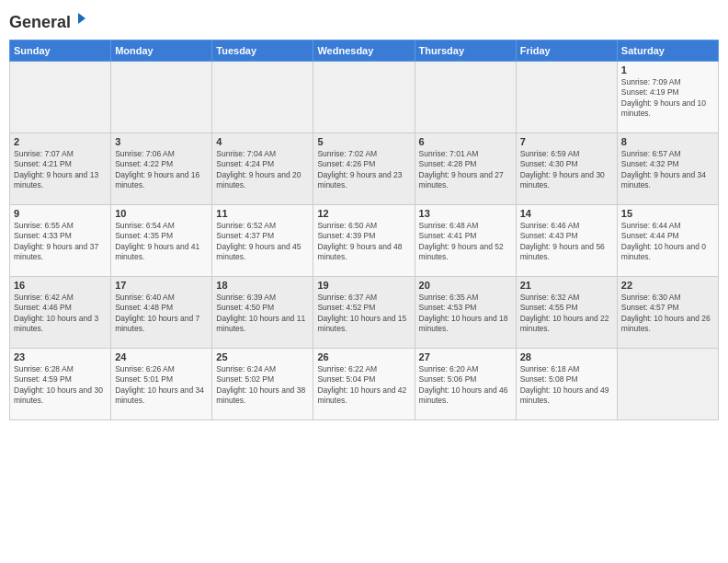 Image resolution: width=728 pixels, height=563 pixels. What do you see at coordinates (364, 168) in the screenshot?
I see `week-row-2: 2Sunrise: 7:07 AM Sunset: 4:21 PM Daylig…` at bounding box center [364, 168].